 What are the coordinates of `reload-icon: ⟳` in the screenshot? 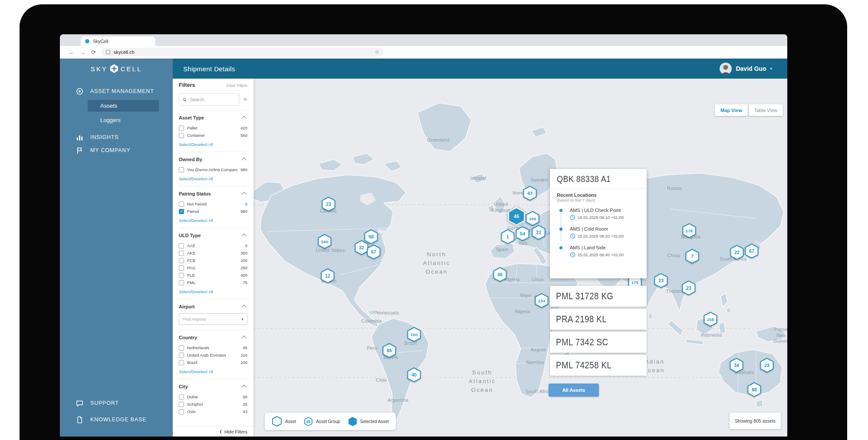 It's located at (94, 52).